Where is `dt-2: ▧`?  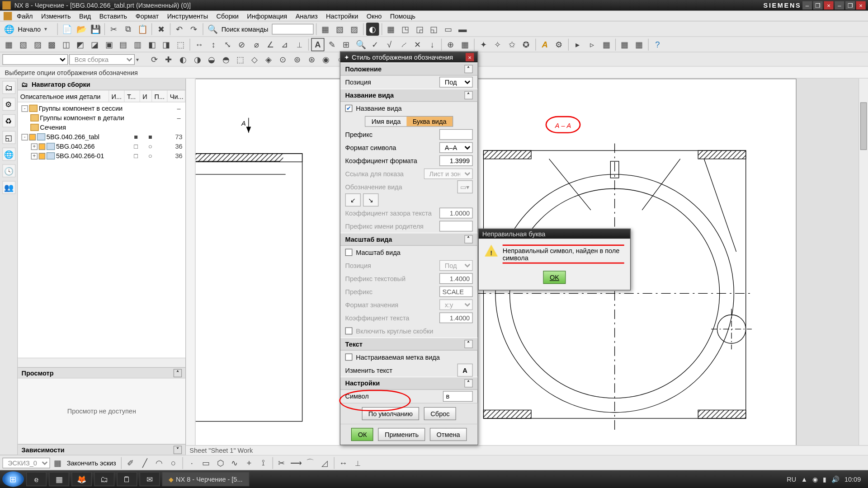 dt-2: ▧ is located at coordinates (24, 44).